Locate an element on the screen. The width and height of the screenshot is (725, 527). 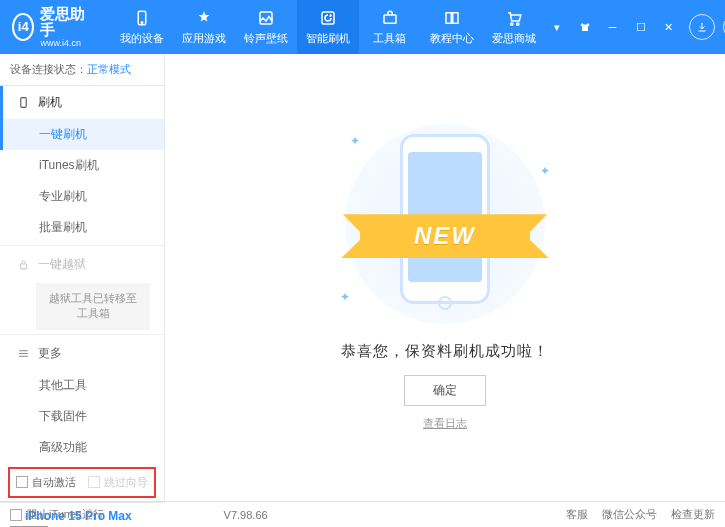
footer-wechat: 微信公众号 is located at coordinates (630, 514).